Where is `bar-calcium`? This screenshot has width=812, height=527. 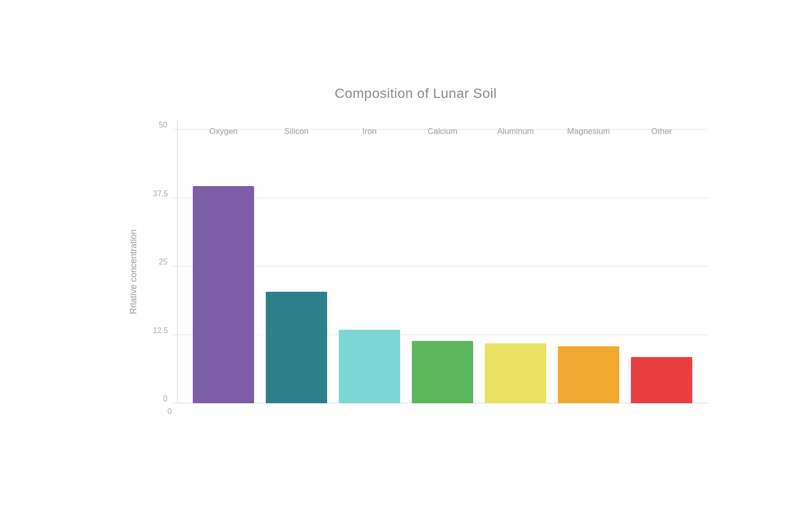 bar-calcium is located at coordinates (443, 372).